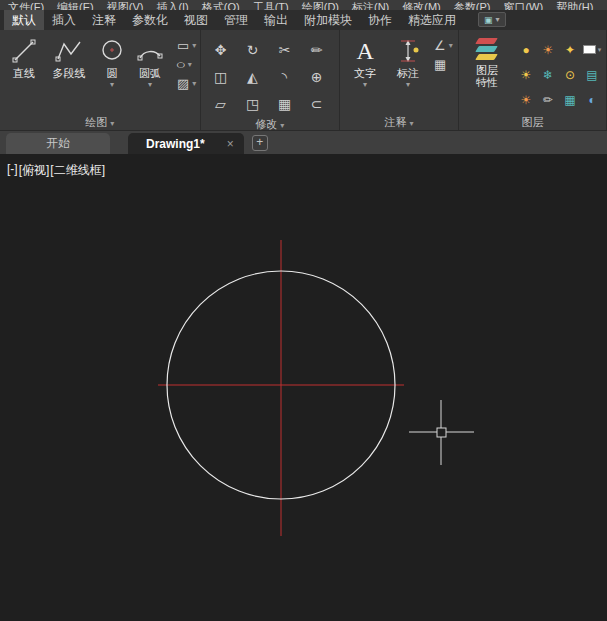 The height and width of the screenshot is (621, 607). What do you see at coordinates (270, 124) in the screenshot?
I see `modify-panel-title: 修改 ▾` at bounding box center [270, 124].